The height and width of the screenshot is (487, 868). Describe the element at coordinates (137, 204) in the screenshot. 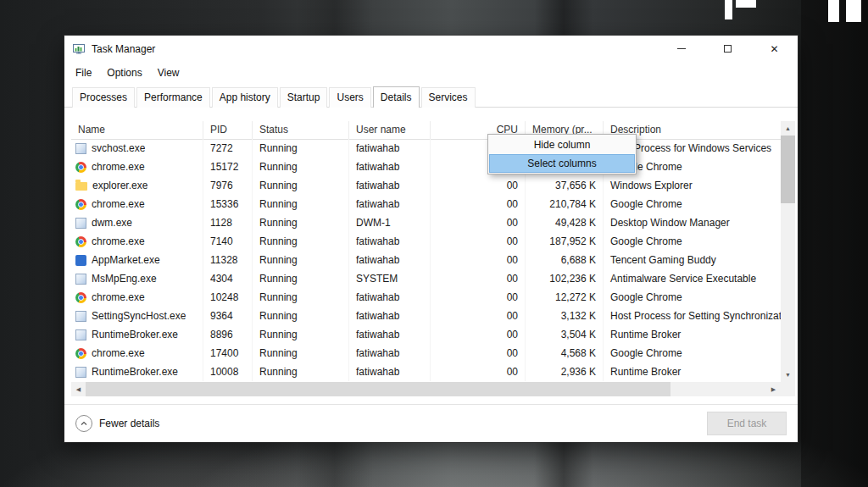

I see `cell-name: chrome.exe` at that location.